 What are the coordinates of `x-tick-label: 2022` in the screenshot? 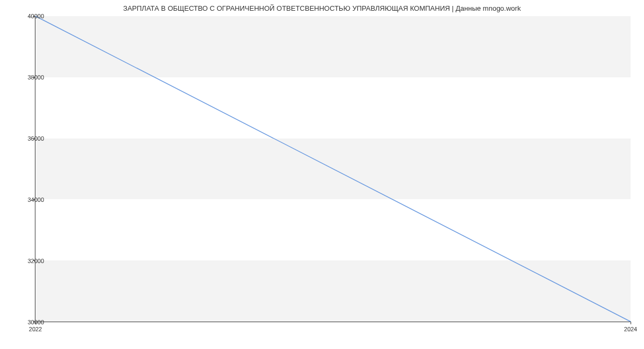 It's located at (35, 329).